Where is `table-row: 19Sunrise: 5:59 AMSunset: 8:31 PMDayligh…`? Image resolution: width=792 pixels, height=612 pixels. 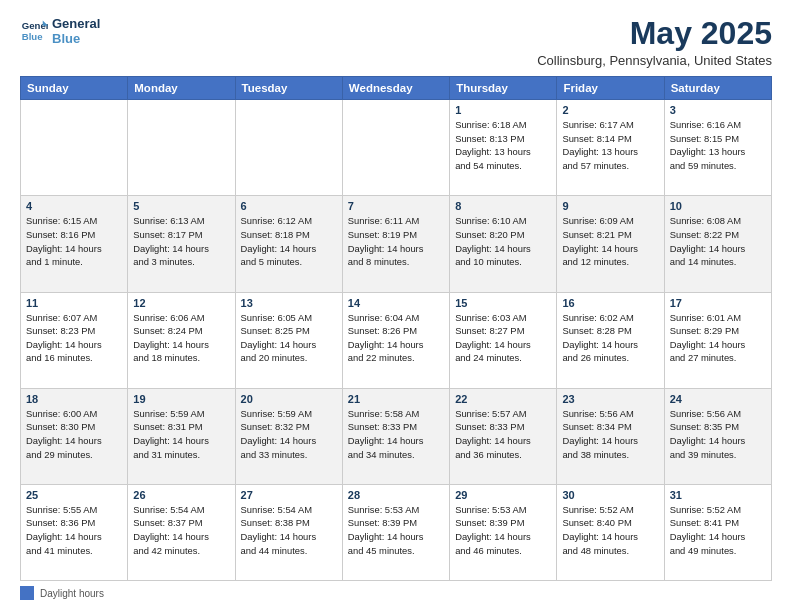
table-row: 19Sunrise: 5:59 AMSunset: 8:31 PMDayligh… is located at coordinates (182, 436).